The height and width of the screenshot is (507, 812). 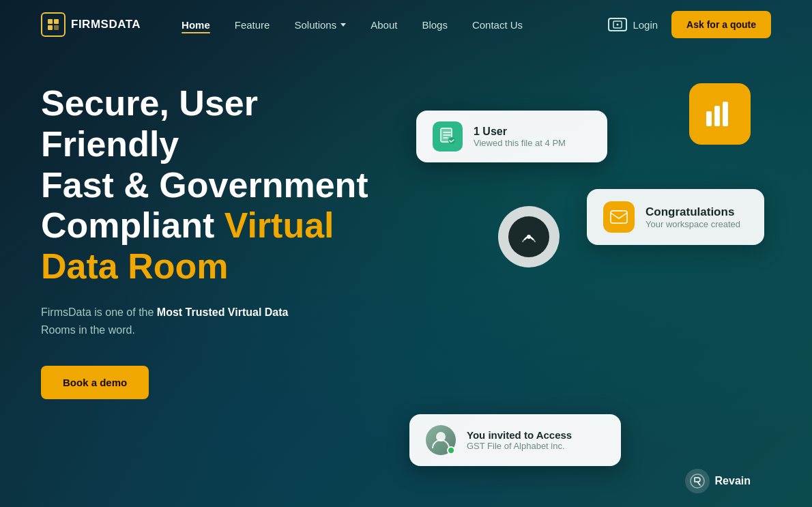 I want to click on nav-right: Login Ask for a qoute, so click(x=689, y=25).